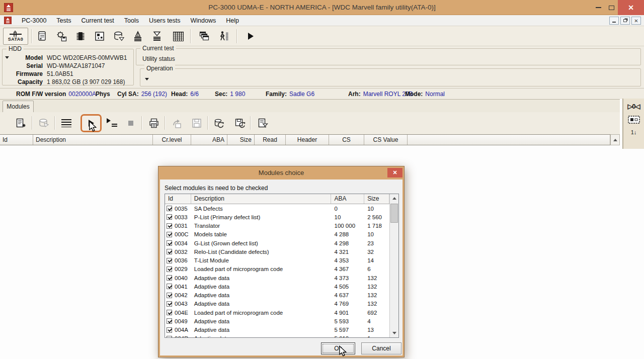 The image size is (644, 359). What do you see at coordinates (203, 21) in the screenshot?
I see `menu-windows: Windows` at bounding box center [203, 21].